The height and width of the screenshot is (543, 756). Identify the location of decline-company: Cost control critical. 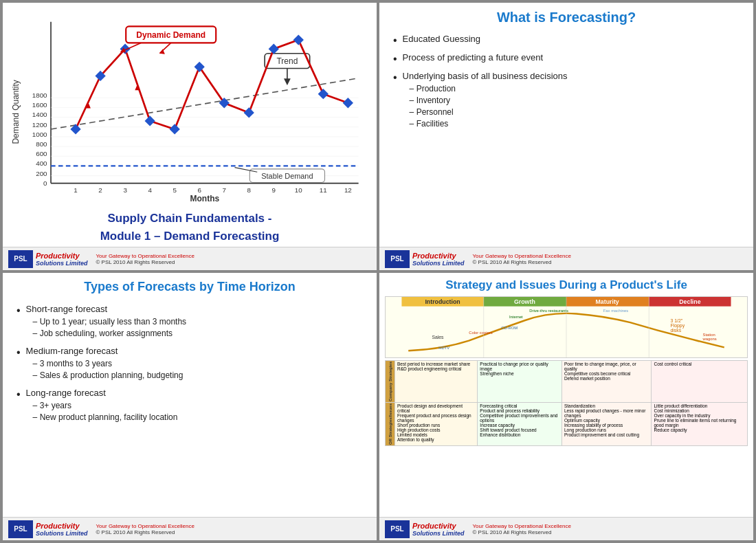
(700, 382).